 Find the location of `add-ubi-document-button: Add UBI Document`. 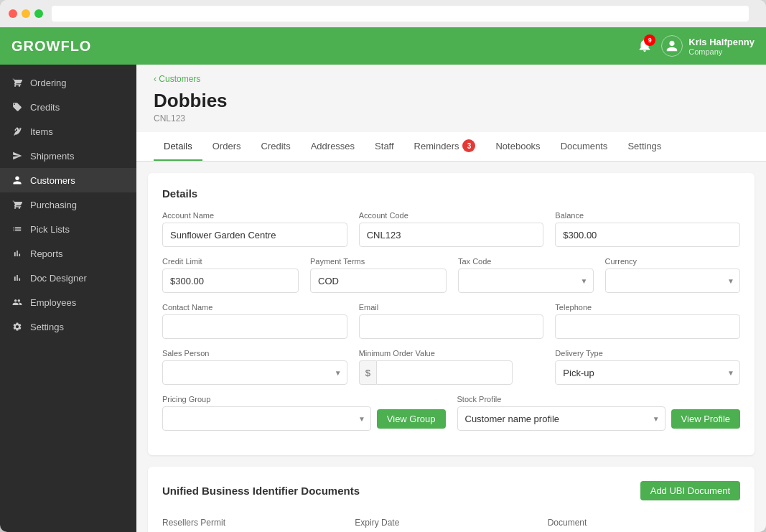

add-ubi-document-button: Add UBI Document is located at coordinates (691, 491).